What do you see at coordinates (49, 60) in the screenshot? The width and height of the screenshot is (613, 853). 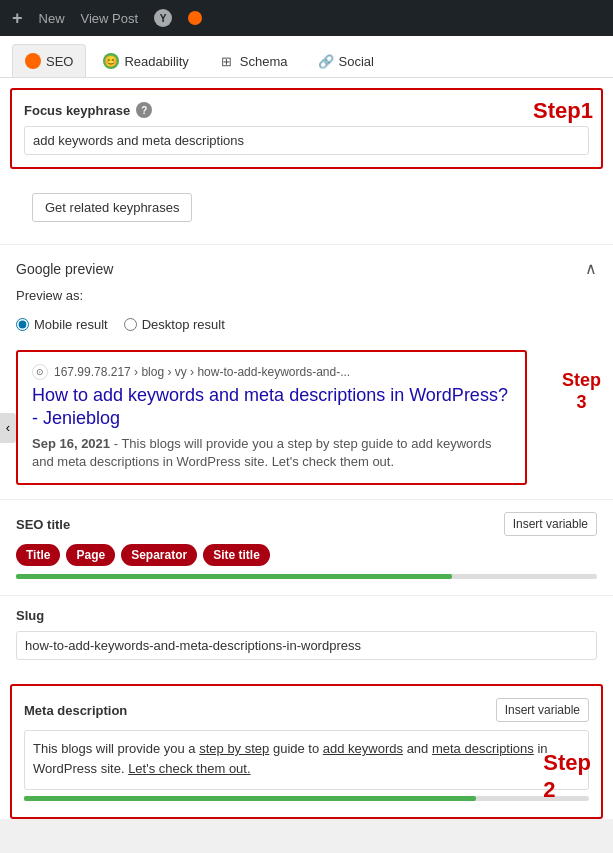 I see `tab-seo: SEO` at bounding box center [49, 60].